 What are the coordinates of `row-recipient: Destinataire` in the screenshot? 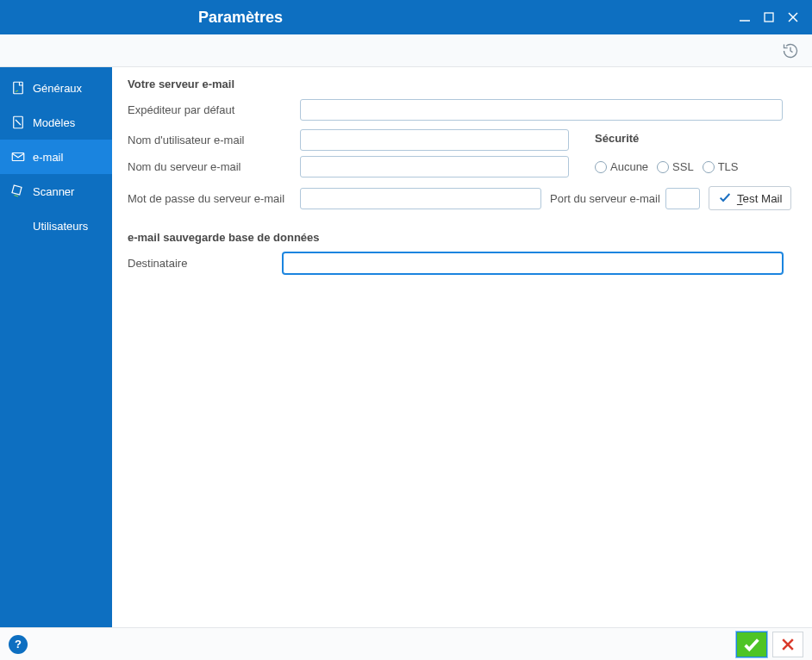 It's located at (462, 264).